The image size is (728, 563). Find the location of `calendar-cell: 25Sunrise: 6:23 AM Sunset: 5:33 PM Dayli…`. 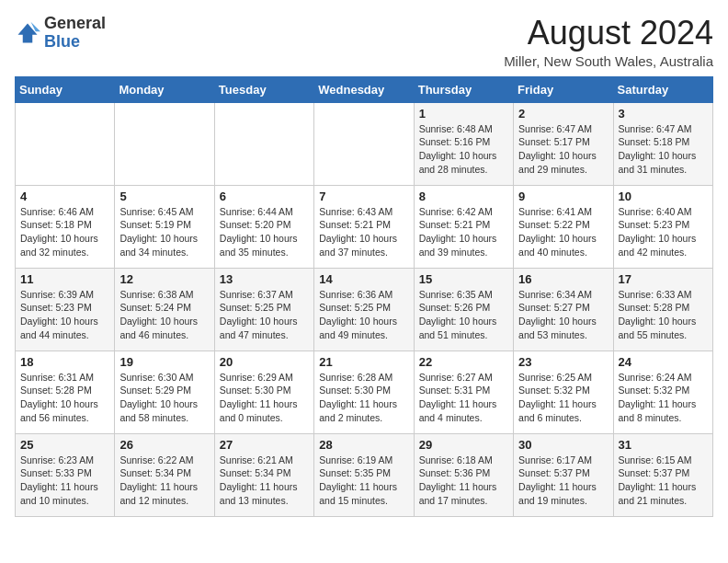

calendar-cell: 25Sunrise: 6:23 AM Sunset: 5:33 PM Dayli… is located at coordinates (65, 475).